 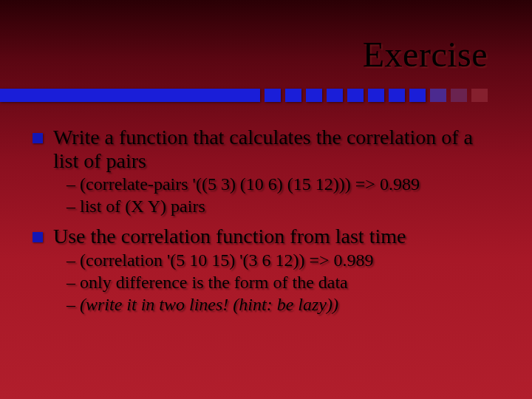 What do you see at coordinates (426, 55) in the screenshot?
I see `slide-title: Exercise` at bounding box center [426, 55].